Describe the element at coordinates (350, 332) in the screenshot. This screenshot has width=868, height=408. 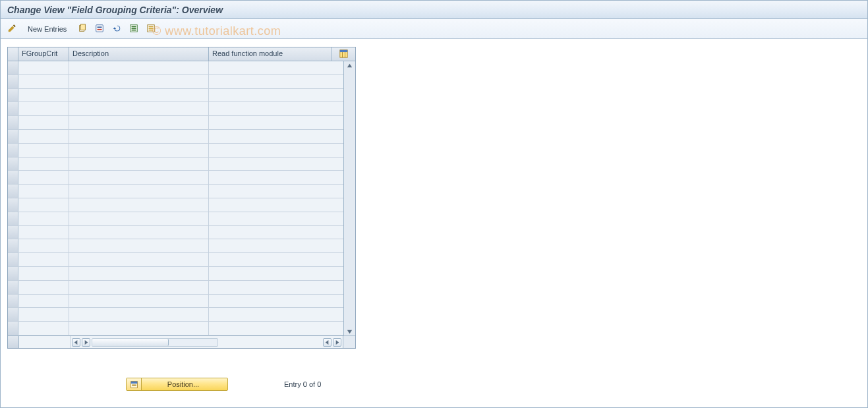
I see `scroll-down-icon` at that location.